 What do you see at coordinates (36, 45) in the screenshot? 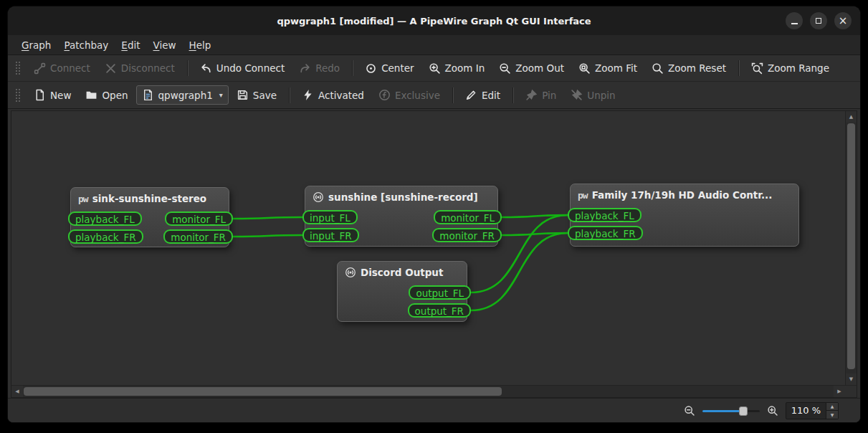
I see `menu-graph: Graph` at bounding box center [36, 45].